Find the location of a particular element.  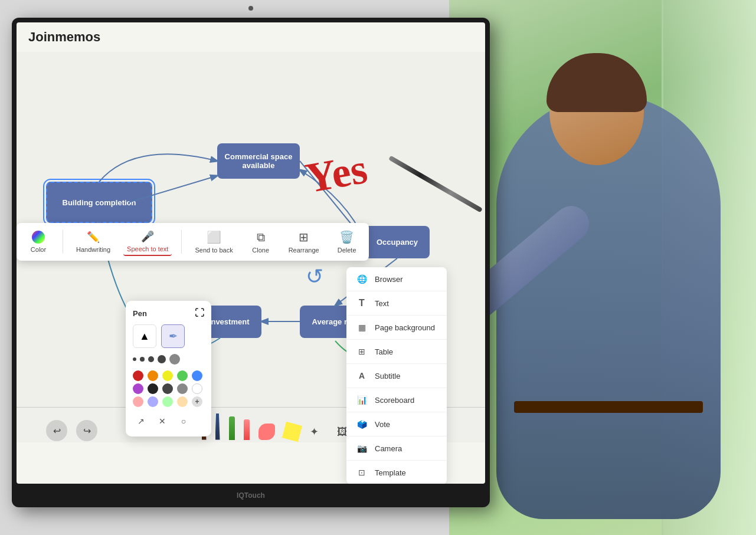

menu-camera: 📷 Camera is located at coordinates (397, 448).